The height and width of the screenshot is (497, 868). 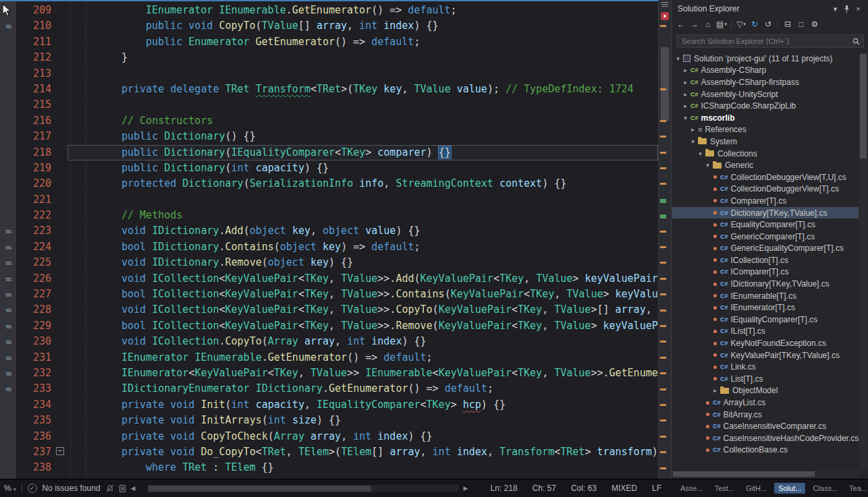 What do you see at coordinates (363, 152) in the screenshot?
I see `code-text: public Dictionary(IEqualityComparer<TKey…` at bounding box center [363, 152].